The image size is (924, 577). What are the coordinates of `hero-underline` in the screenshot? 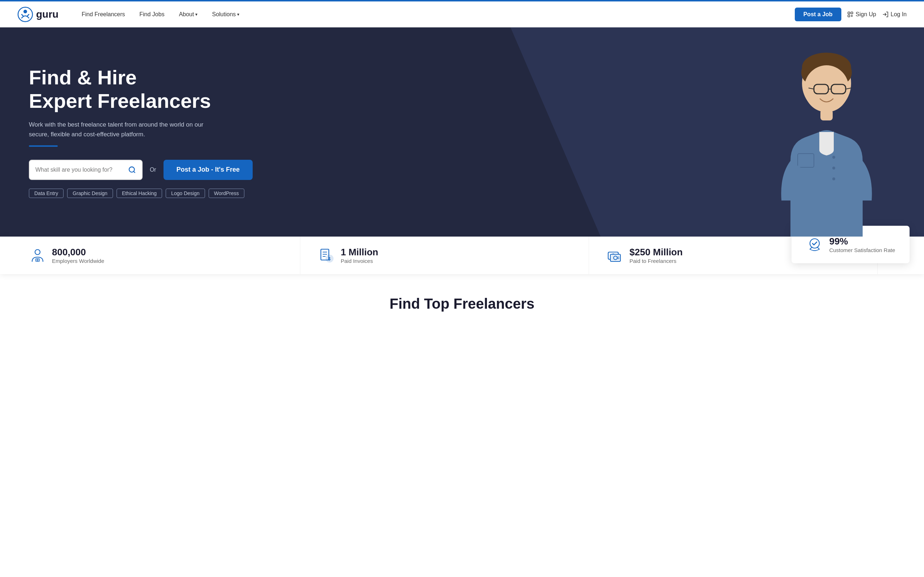 It's located at (44, 146).